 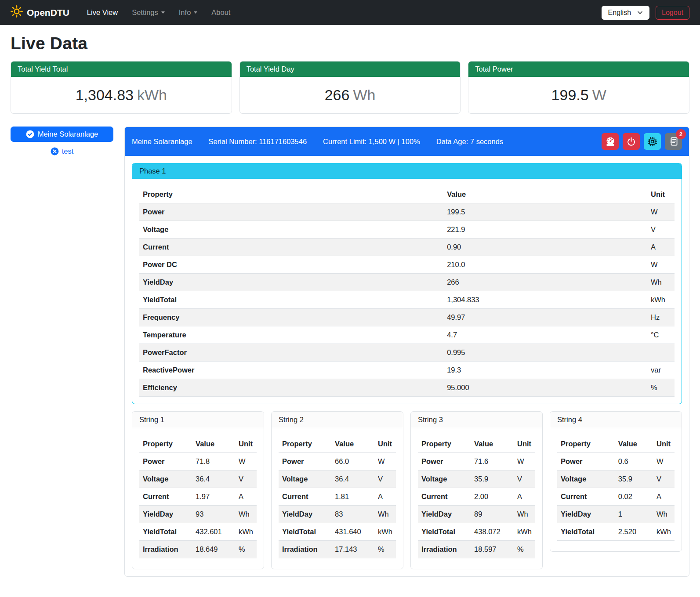 I want to click on unit-cell: Hz, so click(x=661, y=318).